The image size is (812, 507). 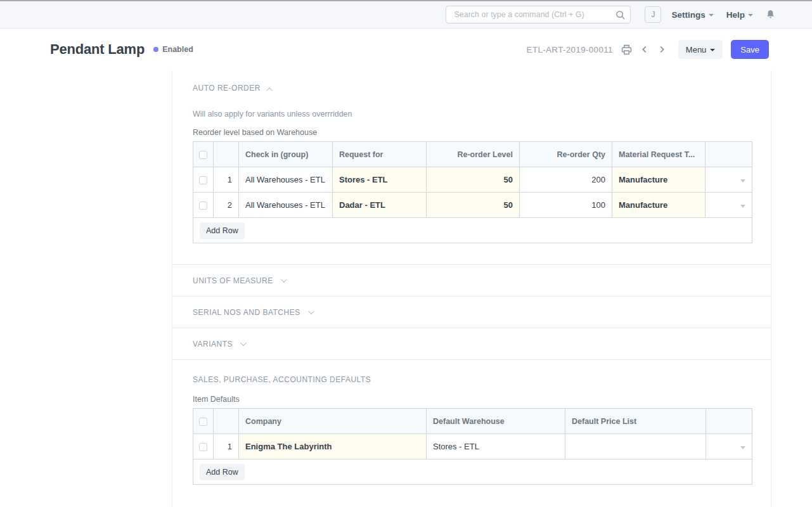 What do you see at coordinates (174, 49) in the screenshot?
I see `status-badge: Enabled` at bounding box center [174, 49].